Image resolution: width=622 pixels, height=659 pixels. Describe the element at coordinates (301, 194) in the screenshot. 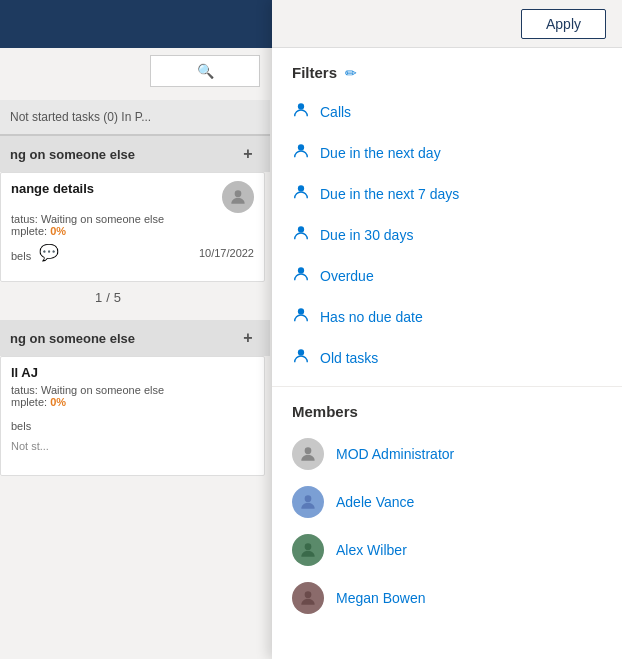

I see `filter-due-next-7-days-icon` at that location.